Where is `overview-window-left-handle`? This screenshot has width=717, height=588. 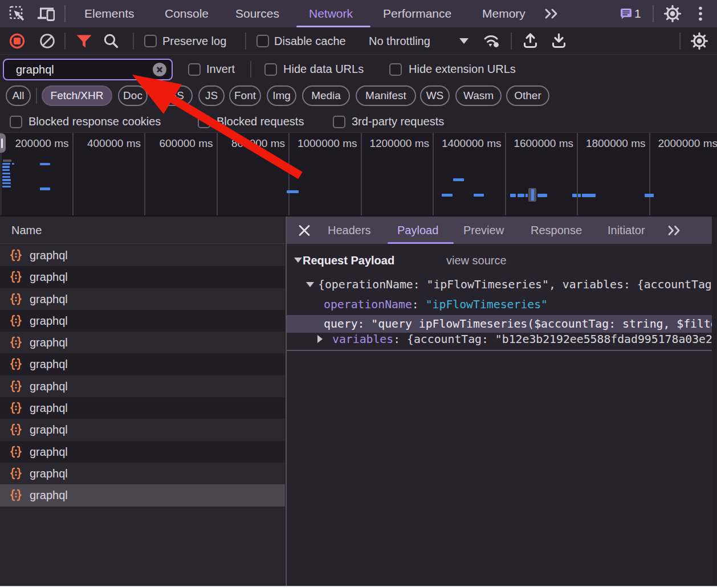
overview-window-left-handle is located at coordinates (3, 143).